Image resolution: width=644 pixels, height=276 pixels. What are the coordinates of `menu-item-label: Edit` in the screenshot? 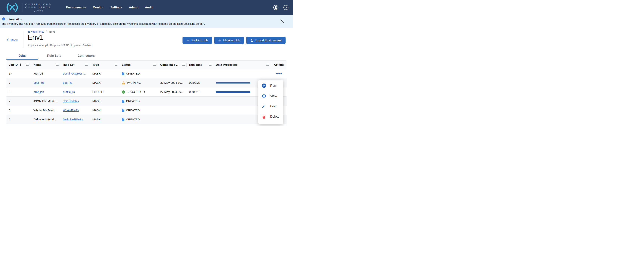 It's located at (273, 107).